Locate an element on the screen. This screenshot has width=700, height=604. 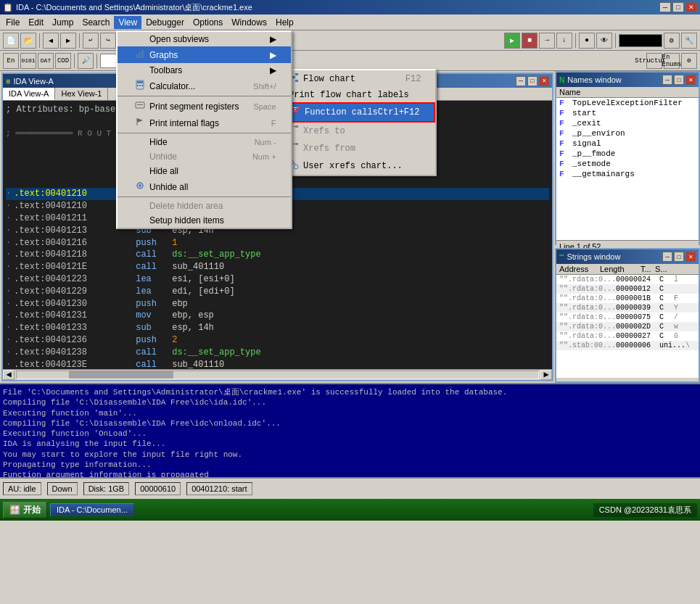
tb2-btn4: COD is located at coordinates (63, 61).